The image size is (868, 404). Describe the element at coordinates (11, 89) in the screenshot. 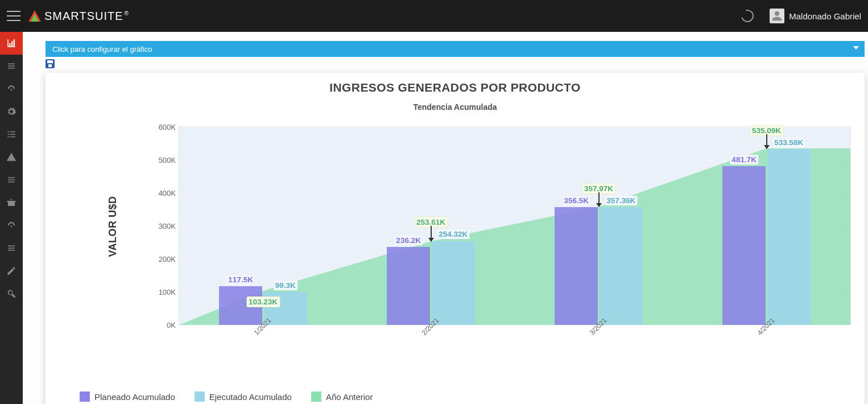

I see `sidebar-item-dashboard` at that location.